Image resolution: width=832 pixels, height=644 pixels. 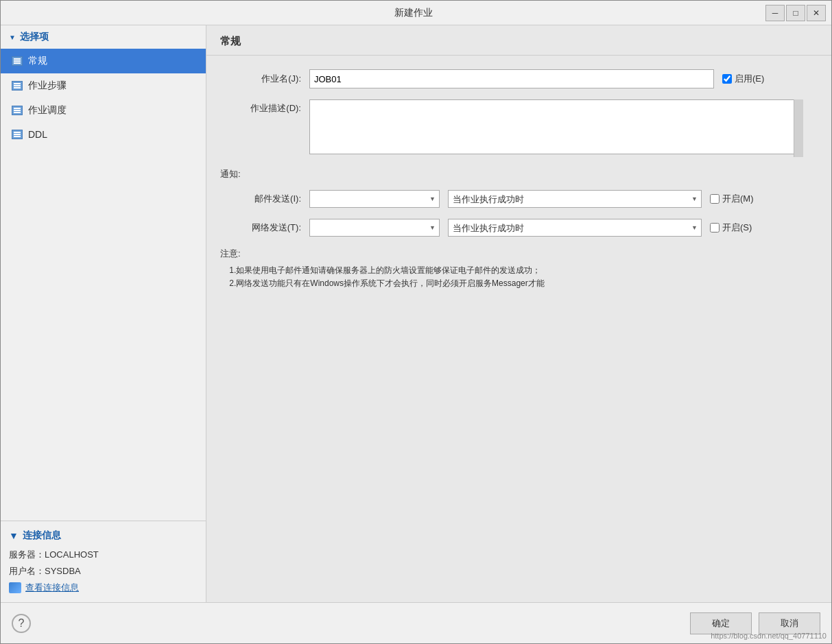 I want to click on server-row: 服务器：LOCALHOST, so click(x=103, y=555).